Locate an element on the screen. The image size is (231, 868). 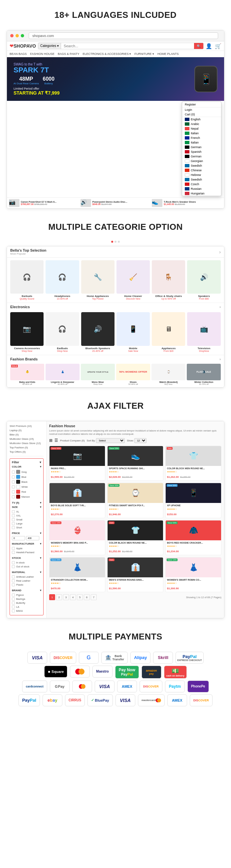
filter-stock-out: Out of stock is located at coordinates (27, 567).